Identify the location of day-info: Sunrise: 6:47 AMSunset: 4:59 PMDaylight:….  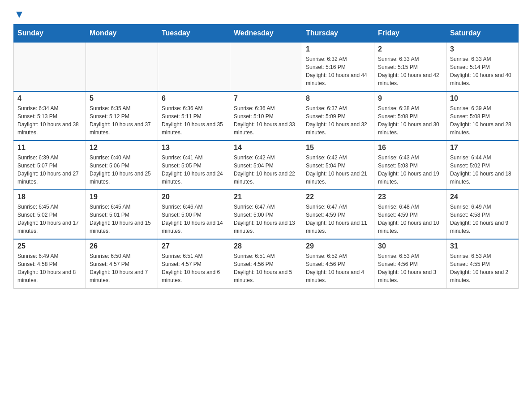
(338, 219).